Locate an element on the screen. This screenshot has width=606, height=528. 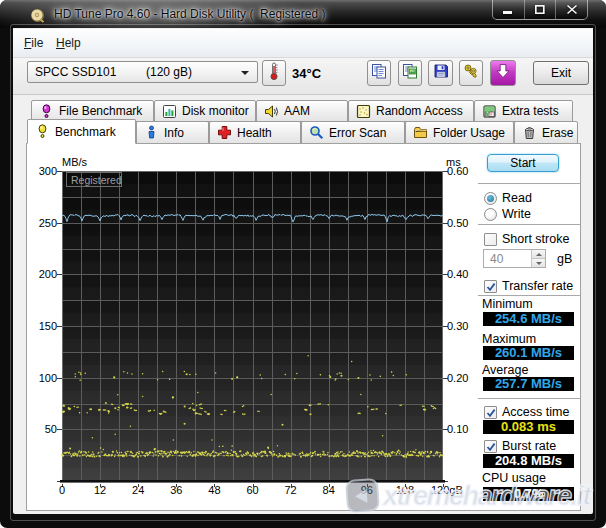
tab-disk-monitor: Disk monitor is located at coordinates (205, 111).